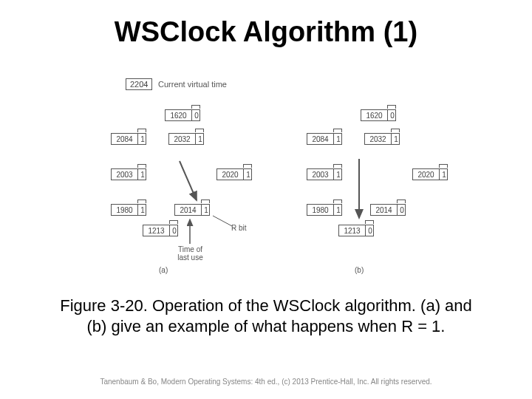  What do you see at coordinates (190, 231) in the screenshot?
I see `time-of-last-use-pointer-icon` at bounding box center [190, 231].